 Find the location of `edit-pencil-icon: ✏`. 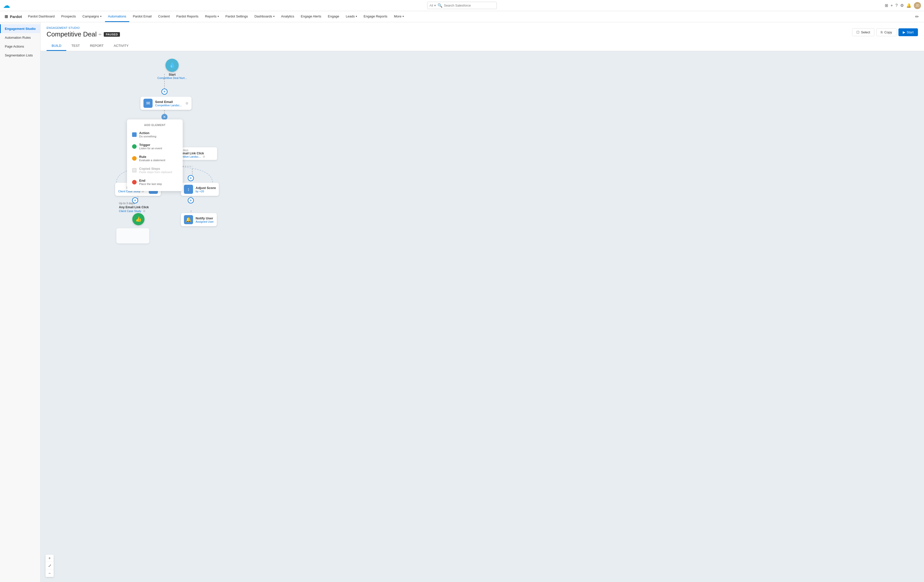

edit-pencil-icon: ✏ is located at coordinates (917, 16).